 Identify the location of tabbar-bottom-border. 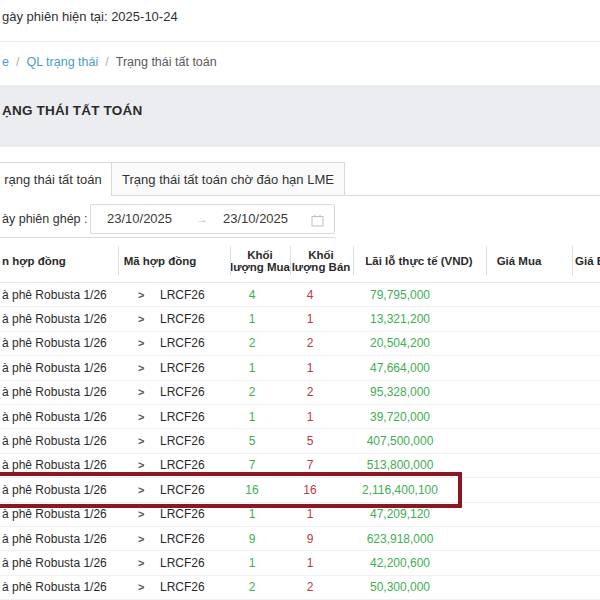
(472, 196).